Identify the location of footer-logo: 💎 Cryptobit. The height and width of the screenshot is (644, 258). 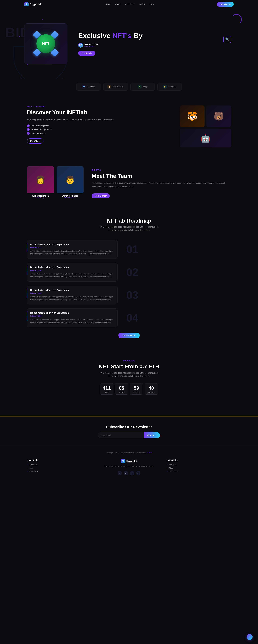
(129, 461).